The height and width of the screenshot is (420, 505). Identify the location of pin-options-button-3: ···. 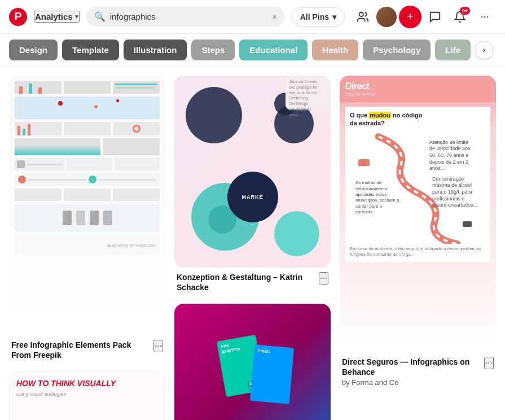
(489, 363).